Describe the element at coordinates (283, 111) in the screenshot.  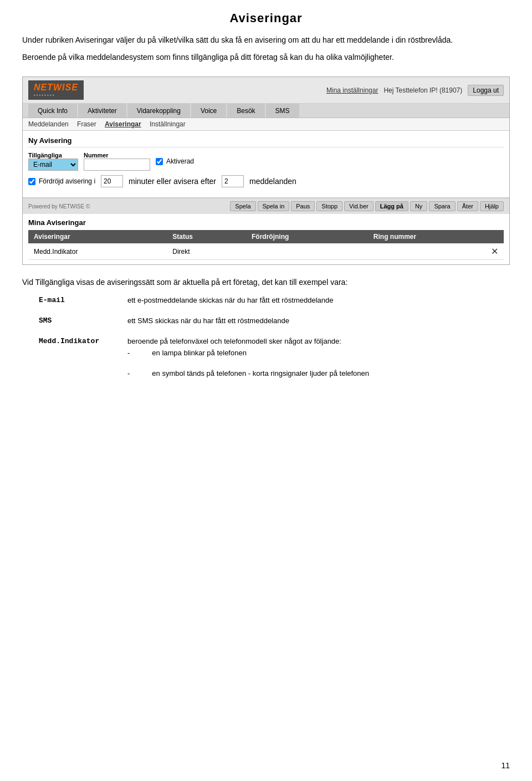
I see `tab-sms: SMS` at that location.